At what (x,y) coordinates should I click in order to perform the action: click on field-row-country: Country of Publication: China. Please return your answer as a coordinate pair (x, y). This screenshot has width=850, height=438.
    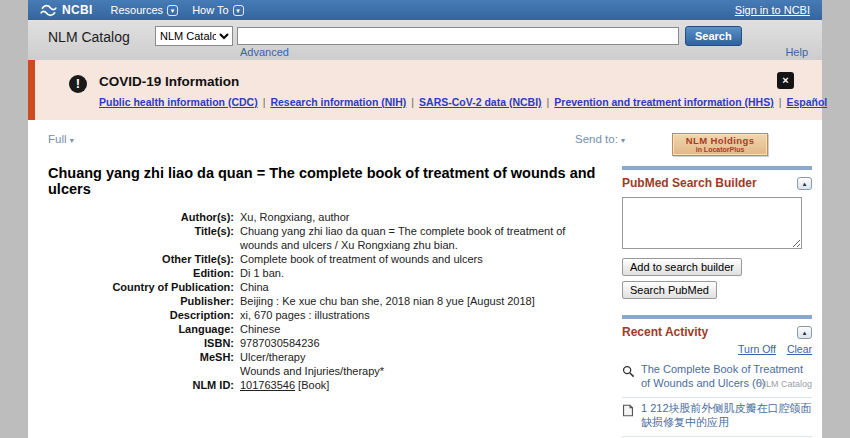
    Looking at the image, I should click on (325, 287).